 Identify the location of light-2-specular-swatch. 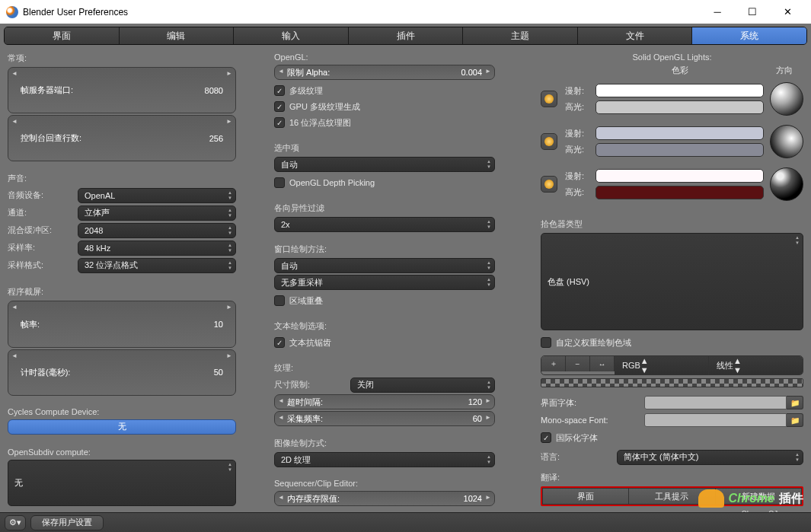
(679, 150).